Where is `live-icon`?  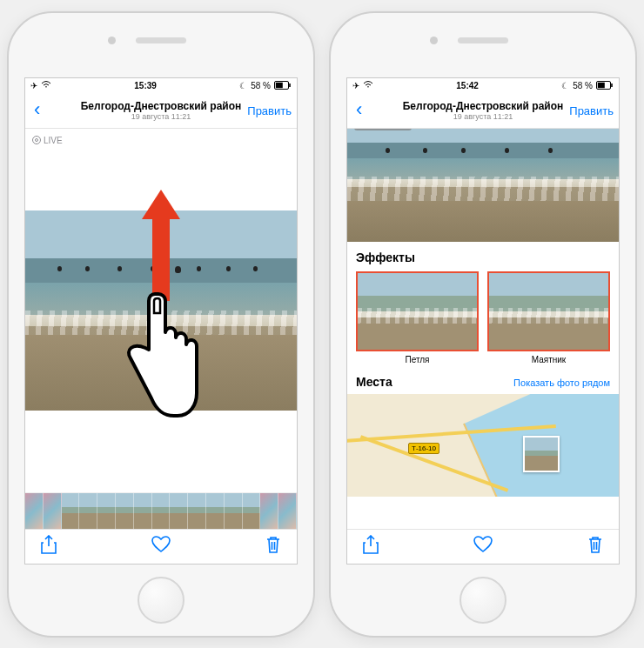 live-icon is located at coordinates (37, 140).